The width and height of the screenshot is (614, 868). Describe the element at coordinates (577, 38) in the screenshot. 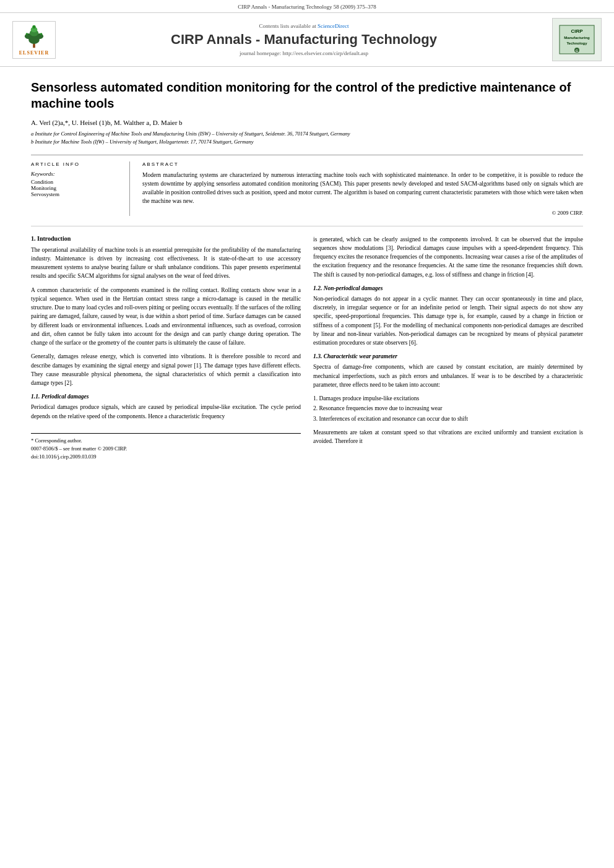

I see `svg-text: Manufacturing` at that location.